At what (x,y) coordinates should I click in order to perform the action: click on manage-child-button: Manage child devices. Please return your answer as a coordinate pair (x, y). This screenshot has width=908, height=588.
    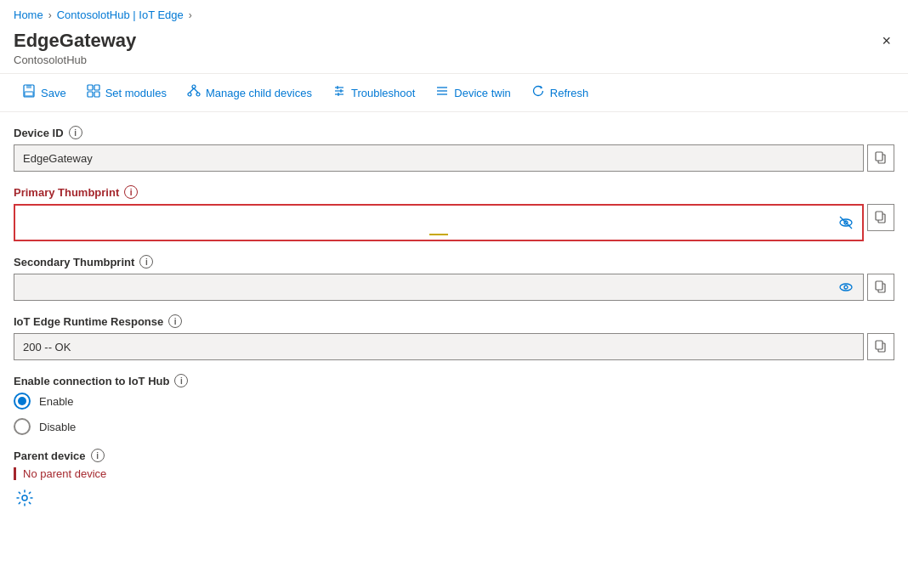
    Looking at the image, I should click on (250, 93).